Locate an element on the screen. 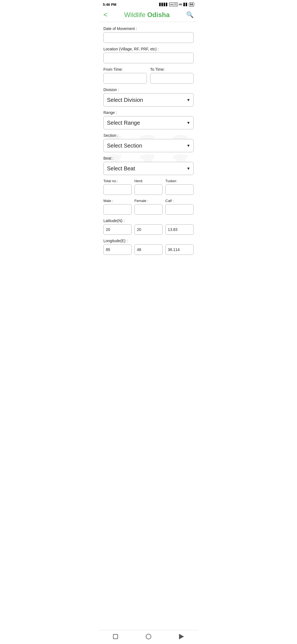  beat-select: Select Beat is located at coordinates (148, 168).